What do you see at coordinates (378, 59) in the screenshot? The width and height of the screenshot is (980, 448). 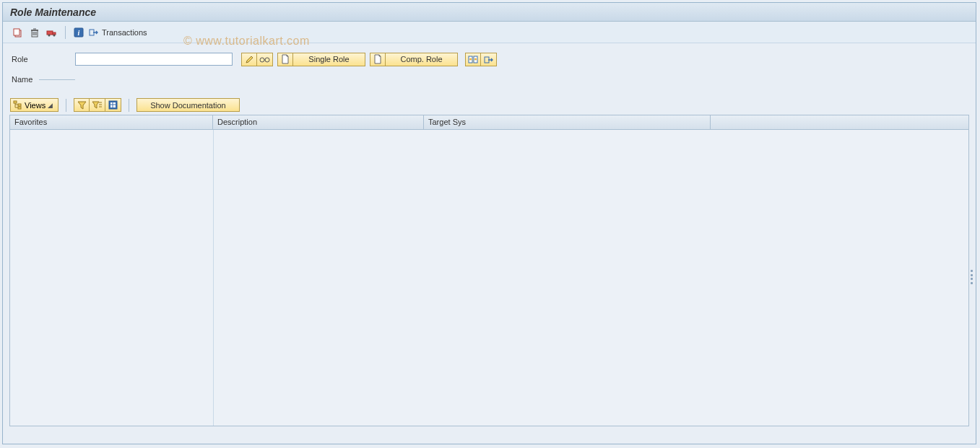 I see `new-comp-role-icon-button` at bounding box center [378, 59].